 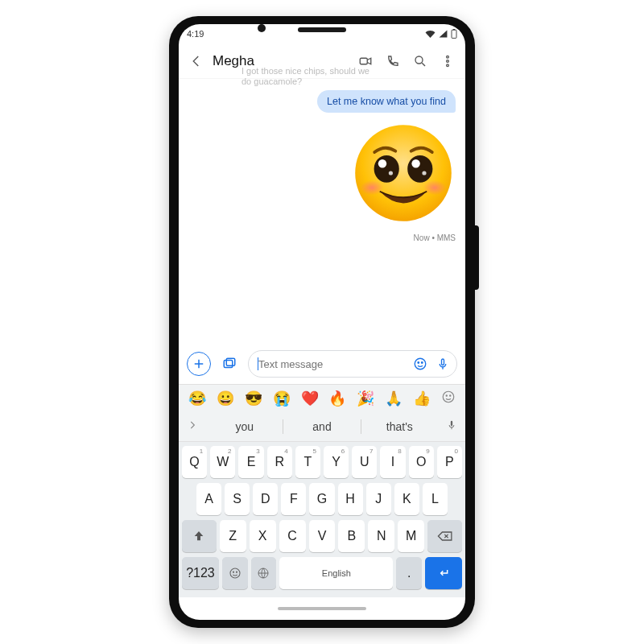 What do you see at coordinates (322, 61) in the screenshot?
I see `app-header: I got those nice chips, should we do gua…` at bounding box center [322, 61].